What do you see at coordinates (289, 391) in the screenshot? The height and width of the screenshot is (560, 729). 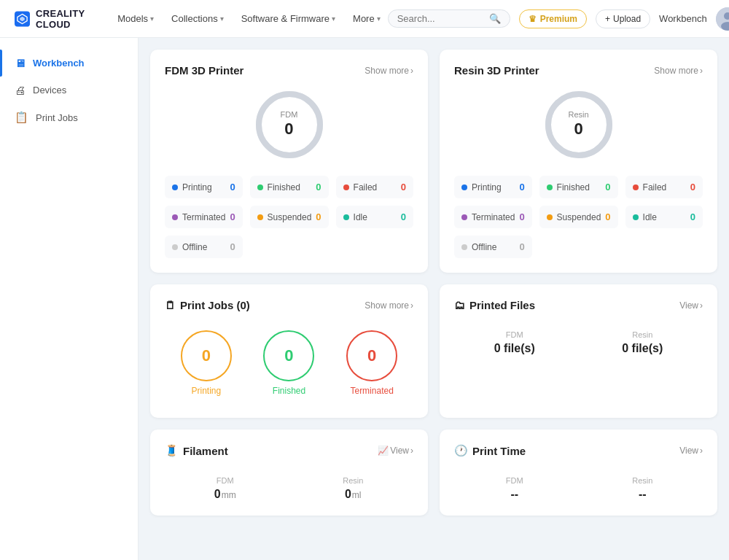 I see `pj-finished-label: Finished` at bounding box center [289, 391].